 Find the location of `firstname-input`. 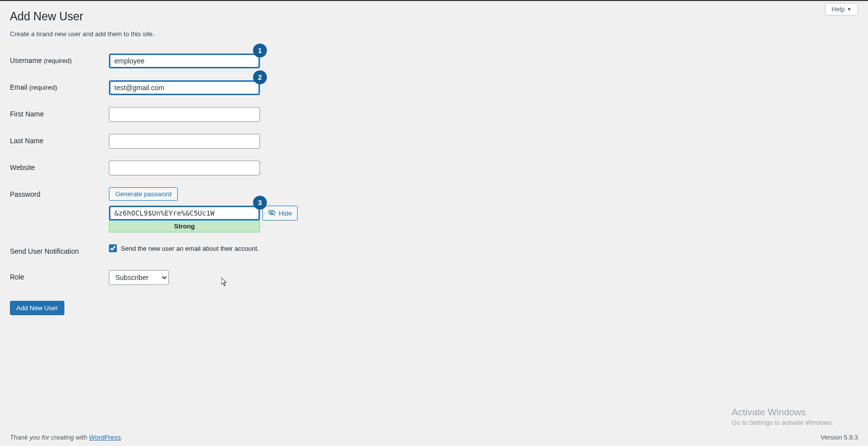

firstname-input is located at coordinates (184, 114).